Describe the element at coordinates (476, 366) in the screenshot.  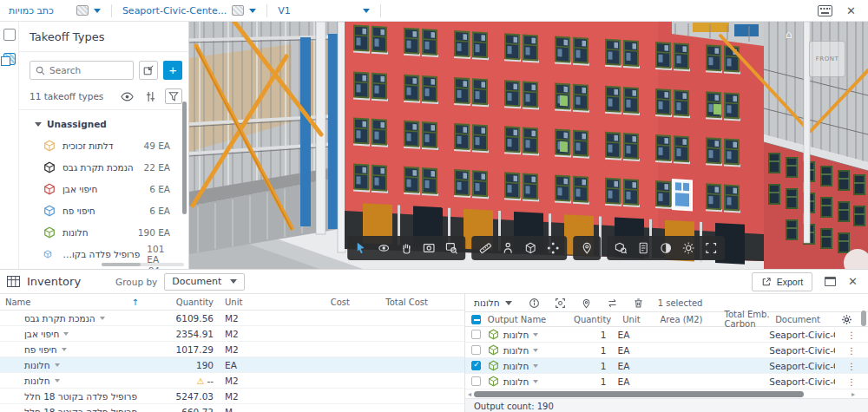
I see `row-checkbox-checked` at that location.